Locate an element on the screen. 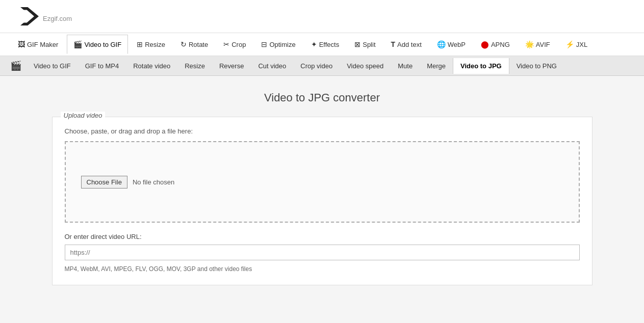 This screenshot has width=644, height=323. crop-icon: ✂ is located at coordinates (226, 44).